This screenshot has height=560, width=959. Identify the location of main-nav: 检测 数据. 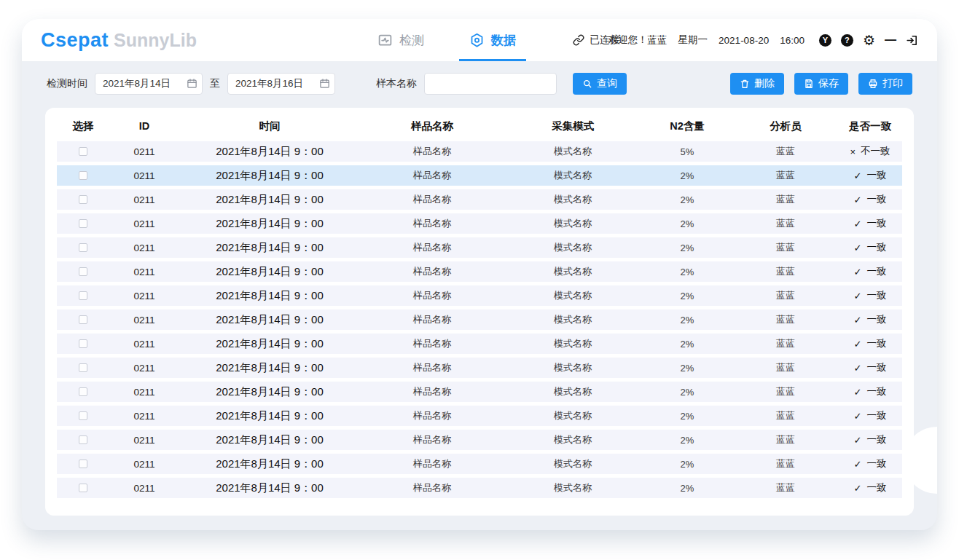
(447, 40).